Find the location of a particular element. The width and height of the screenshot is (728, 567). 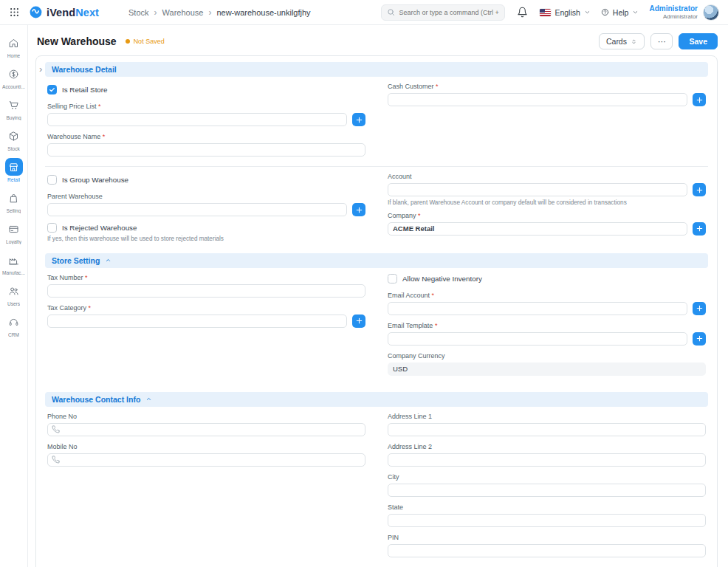

chevron-up-icon is located at coordinates (108, 260).